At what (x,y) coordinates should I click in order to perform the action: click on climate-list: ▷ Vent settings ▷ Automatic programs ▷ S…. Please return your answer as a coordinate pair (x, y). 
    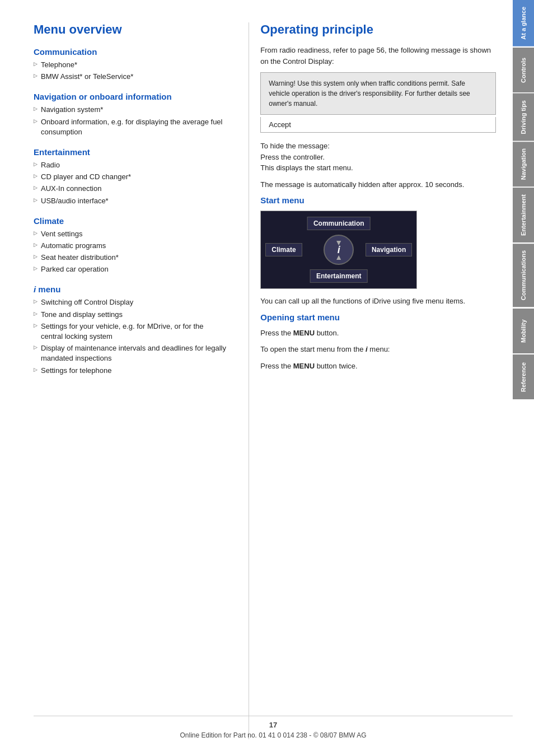
    Looking at the image, I should click on (130, 252).